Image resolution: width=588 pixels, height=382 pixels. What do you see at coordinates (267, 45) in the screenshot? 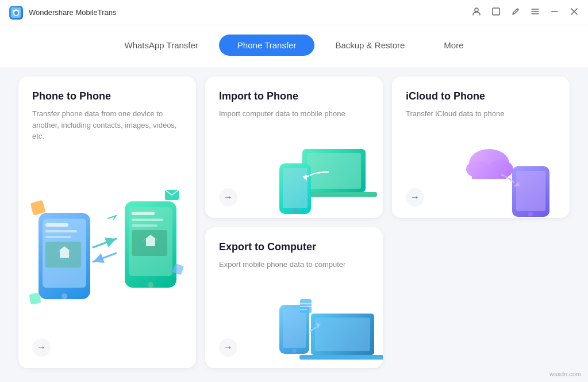
I see `tab-phone-transfer: Phone Transfer` at bounding box center [267, 45].